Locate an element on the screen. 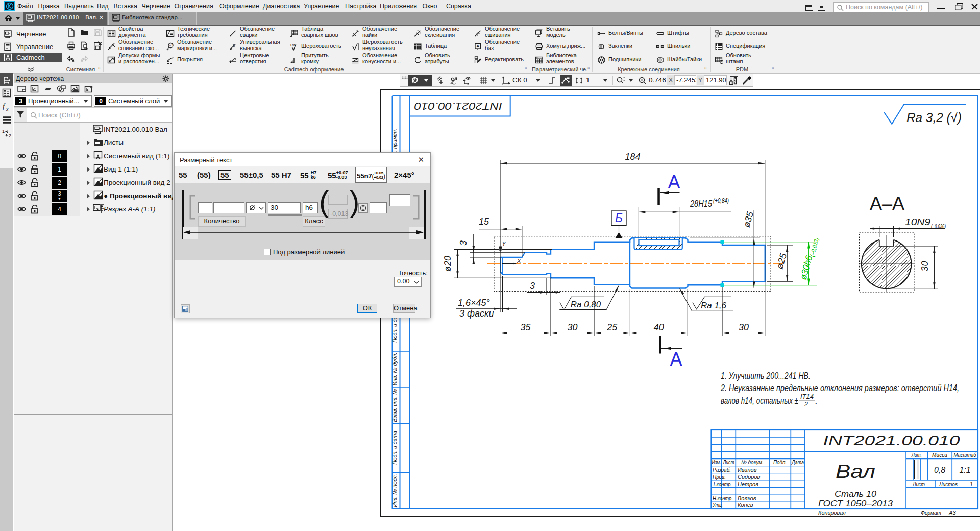 The image size is (980, 531). svg-text: 0,8 is located at coordinates (940, 470).